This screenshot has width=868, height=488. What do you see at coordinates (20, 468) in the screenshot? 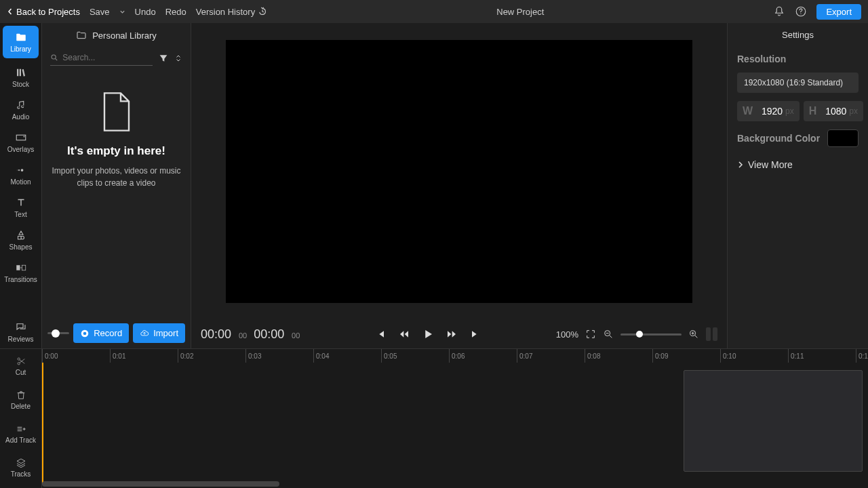
I see `tracks-button: Tracks` at bounding box center [20, 468].